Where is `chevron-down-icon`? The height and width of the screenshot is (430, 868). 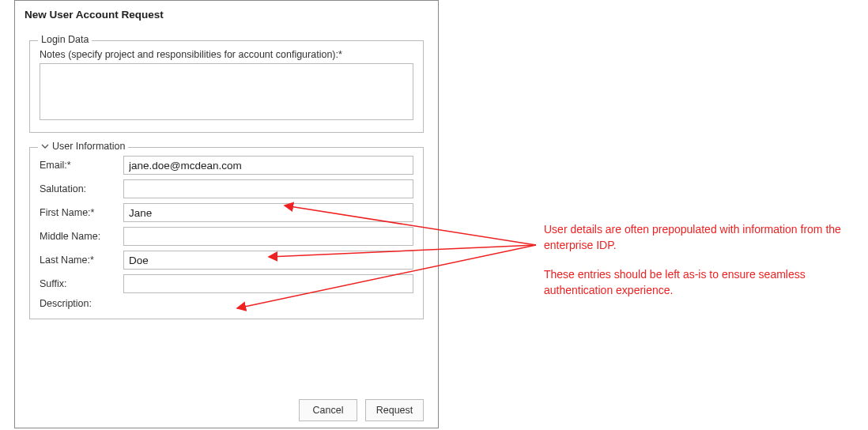 chevron-down-icon is located at coordinates (45, 146).